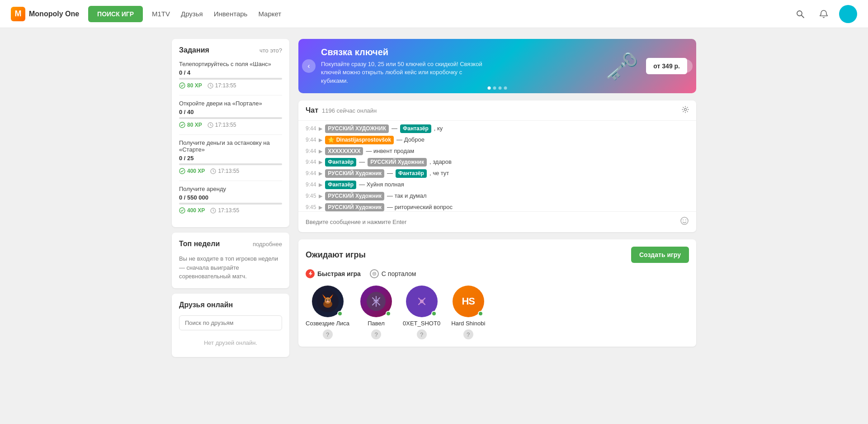  I want to click on banner-content: Связка ключей Покупайте сразу 10, 25 или…, so click(453, 66).